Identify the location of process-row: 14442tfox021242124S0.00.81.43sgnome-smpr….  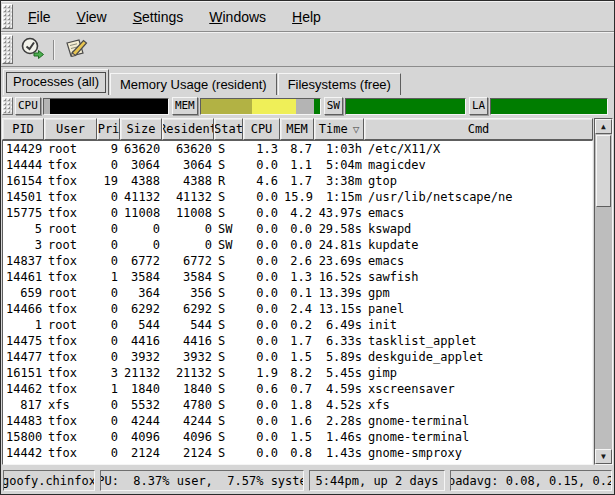
(298, 453).